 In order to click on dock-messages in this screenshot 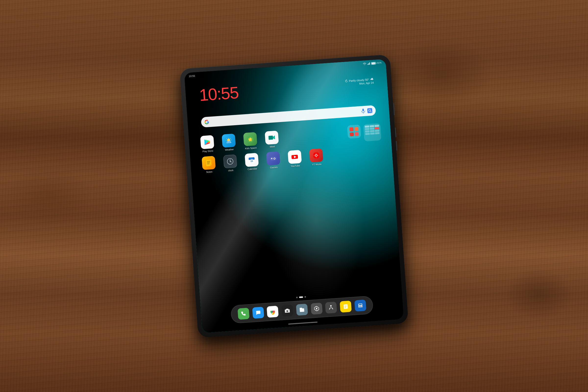, I will do `click(258, 313)`.